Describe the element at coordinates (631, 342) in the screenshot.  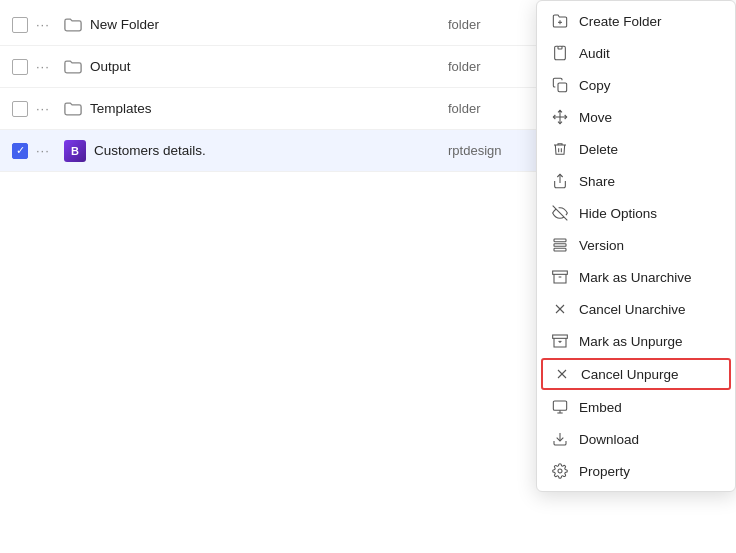
I see `menu-label: Mark as Unpurge` at that location.